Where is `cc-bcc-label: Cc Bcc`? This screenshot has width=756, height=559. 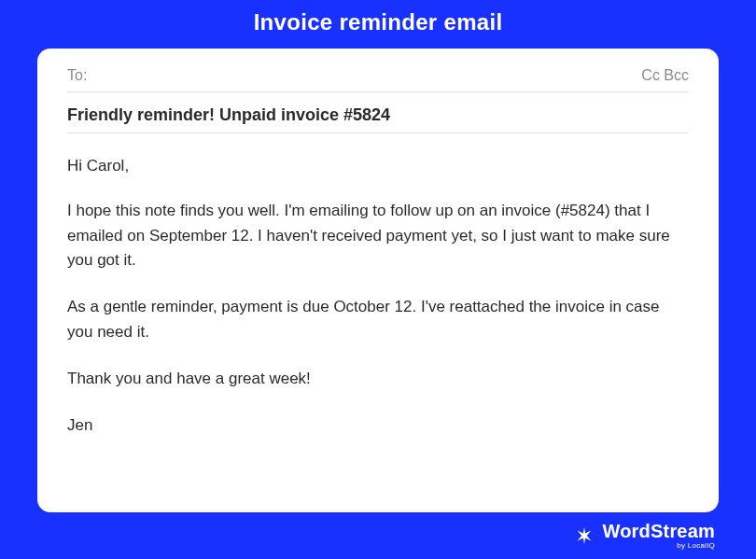 cc-bcc-label: Cc Bcc is located at coordinates (665, 76).